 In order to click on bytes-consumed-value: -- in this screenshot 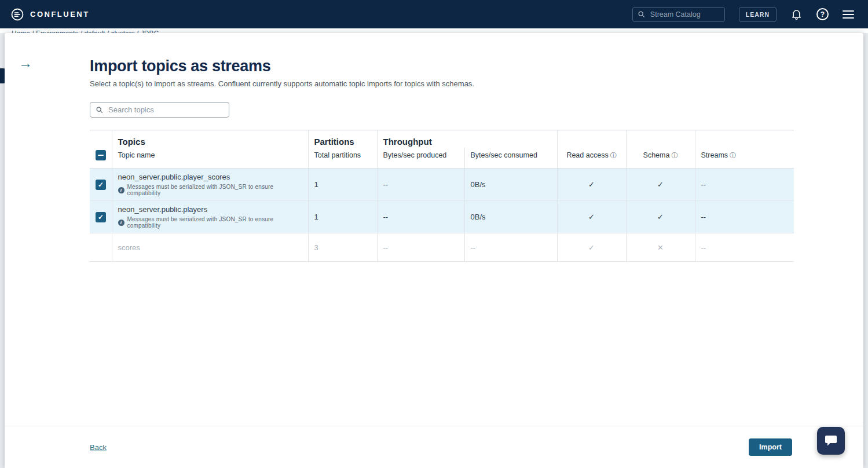, I will do `click(511, 248)`.